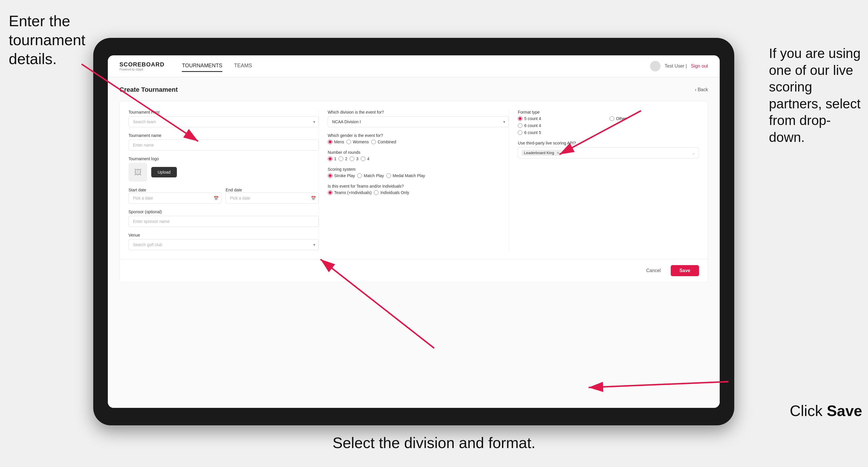 This screenshot has width=868, height=467. Describe the element at coordinates (418, 139) in the screenshot. I see `gender-group: Which gender is the event for? Mens Wome…` at that location.